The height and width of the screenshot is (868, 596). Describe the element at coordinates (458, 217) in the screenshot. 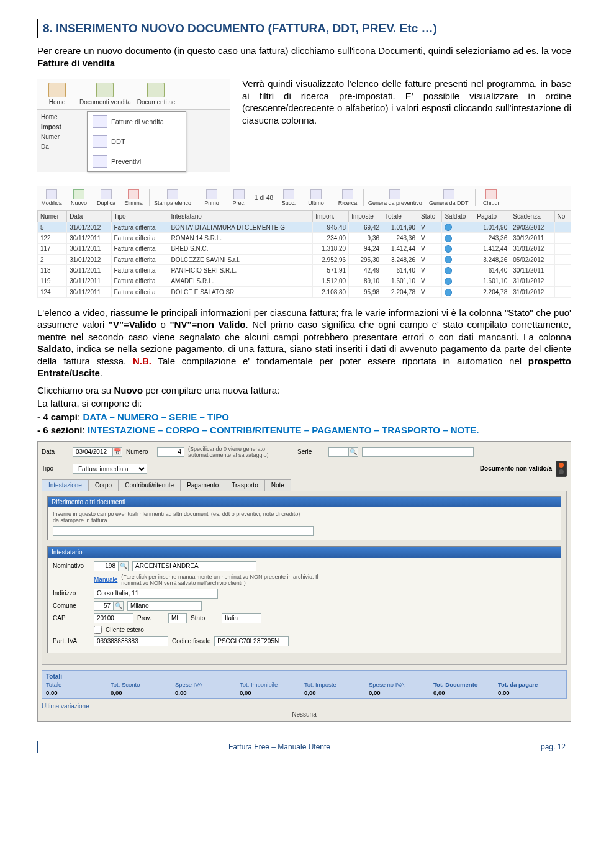

I see `col-header: Saldato` at that location.